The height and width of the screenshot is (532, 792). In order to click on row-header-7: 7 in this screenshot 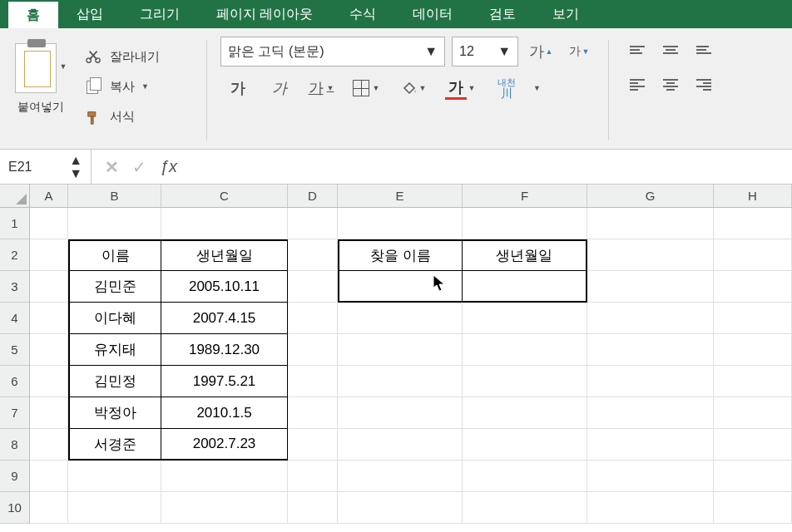, I will do `click(15, 413)`.